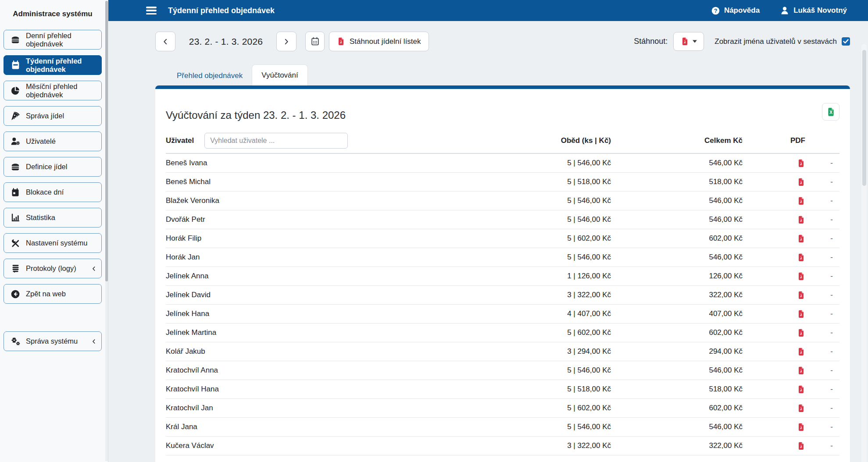 Image resolution: width=868 pixels, height=462 pixels. Describe the element at coordinates (53, 141) in the screenshot. I see `sidebar-item-uzivatele: Uživatelé` at that location.